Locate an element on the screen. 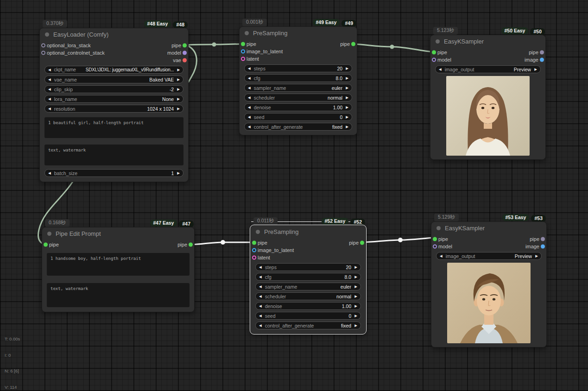  widget-cfg: ◀ cfg 8.0 ▶ is located at coordinates (308, 277).